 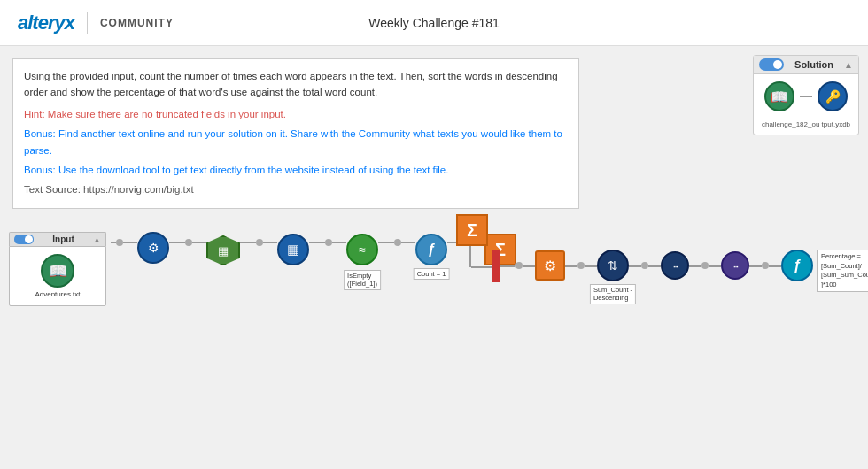 I want to click on node-4-icon: ≈, so click(x=362, y=250).